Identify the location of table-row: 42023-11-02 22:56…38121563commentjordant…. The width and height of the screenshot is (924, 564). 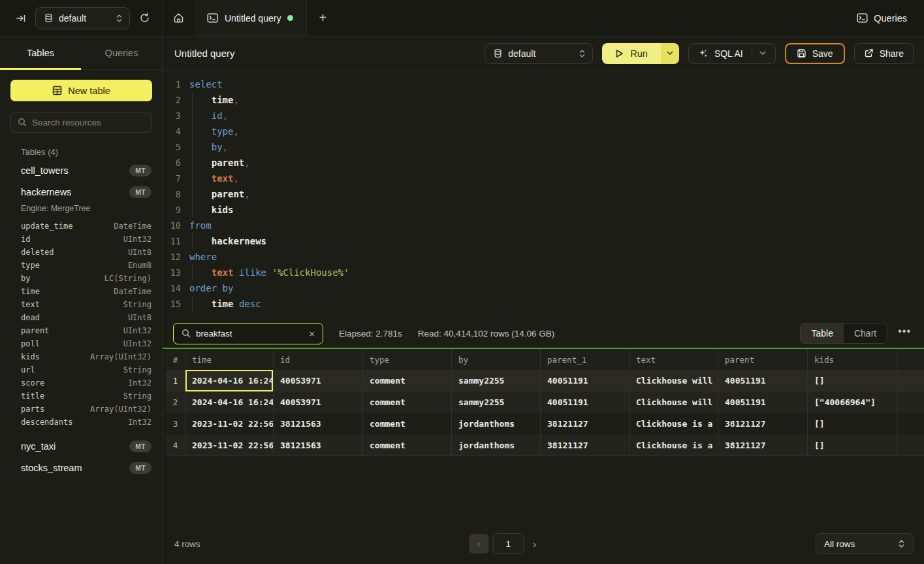
(545, 446).